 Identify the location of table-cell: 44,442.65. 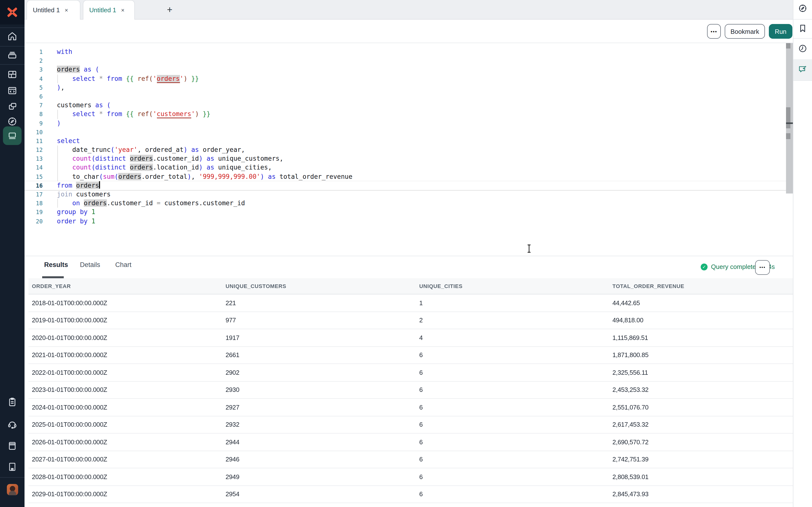
(700, 303).